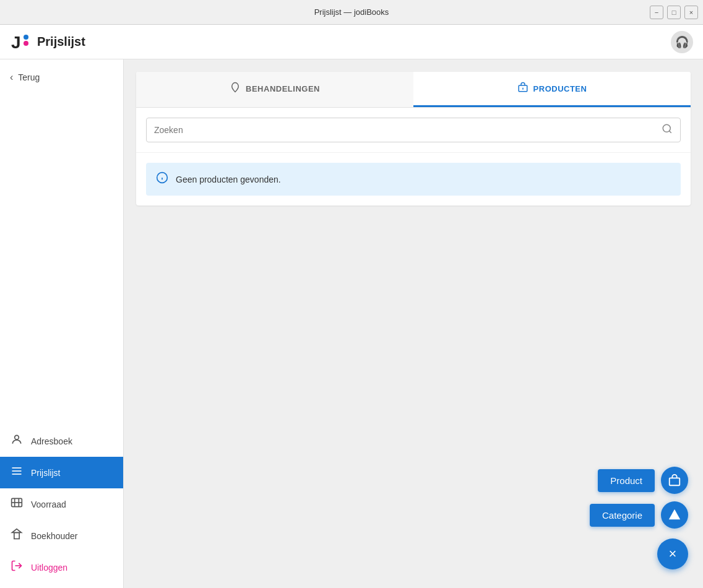 The image size is (703, 588). Describe the element at coordinates (62, 473) in the screenshot. I see `sidebar-item-prijslijst: Prijslijst` at that location.